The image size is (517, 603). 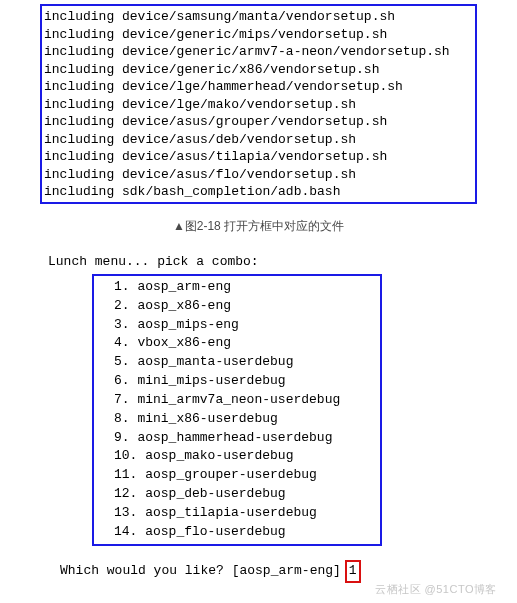 I want to click on figure-caption-1: ▲图2-18 打开方框中对应的文件, so click(x=258, y=226).